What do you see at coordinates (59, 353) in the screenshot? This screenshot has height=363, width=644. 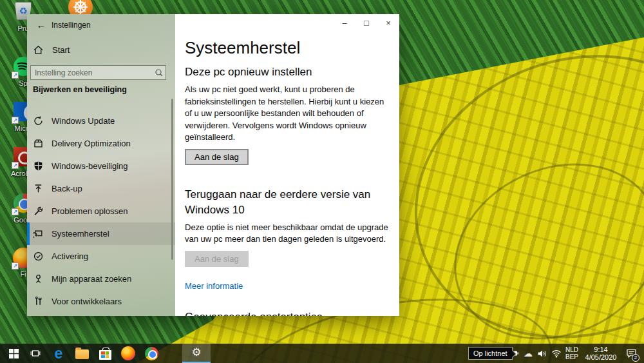 I see `taskbar-edge-button: e` at bounding box center [59, 353].